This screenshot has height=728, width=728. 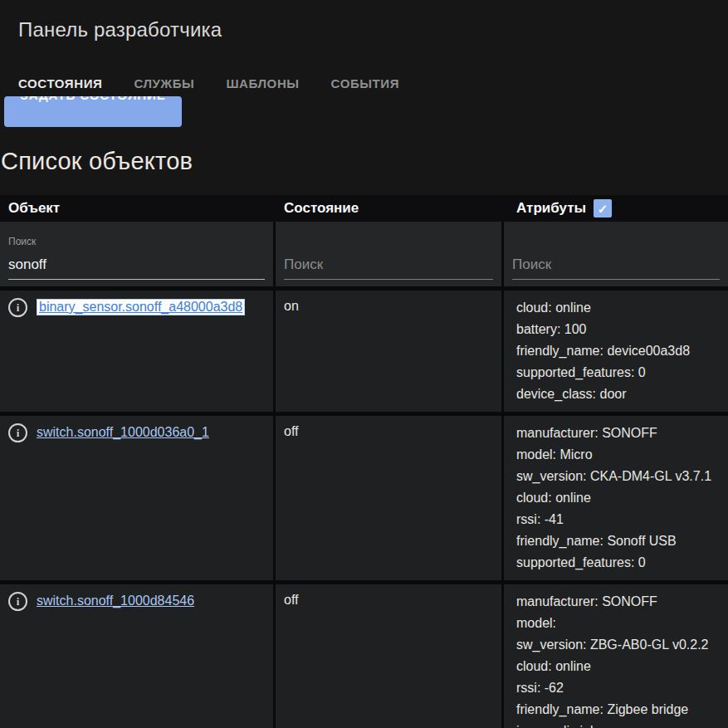 What do you see at coordinates (136, 268) in the screenshot?
I see `entity-filter-input` at bounding box center [136, 268].